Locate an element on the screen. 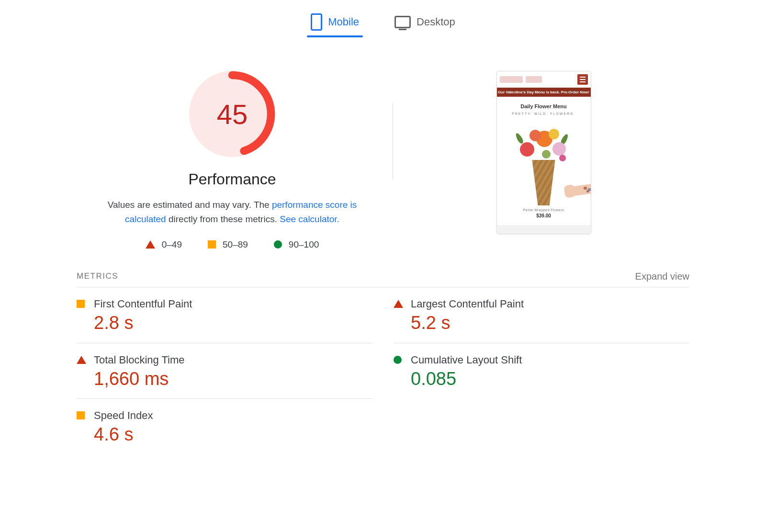 This screenshot has width=766, height=532. metric-value: 1,660 ms is located at coordinates (233, 379).